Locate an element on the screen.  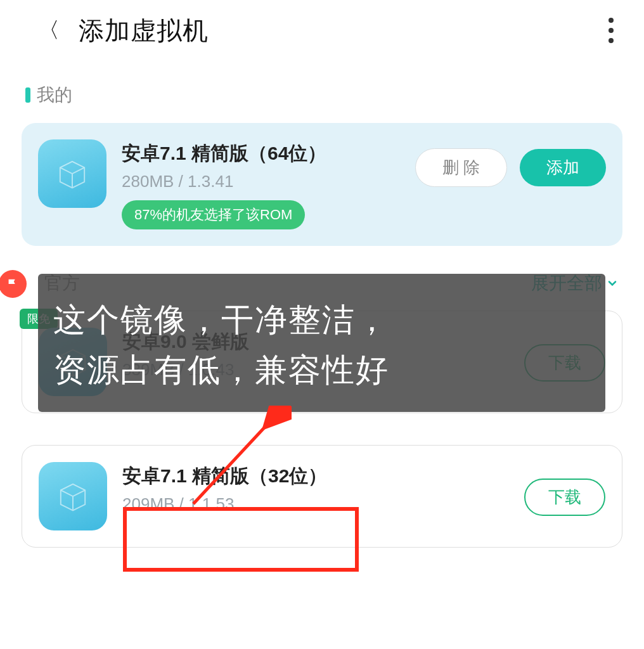
card-mine-title: 安卓7.1 精简版（64位） is located at coordinates (261, 153).